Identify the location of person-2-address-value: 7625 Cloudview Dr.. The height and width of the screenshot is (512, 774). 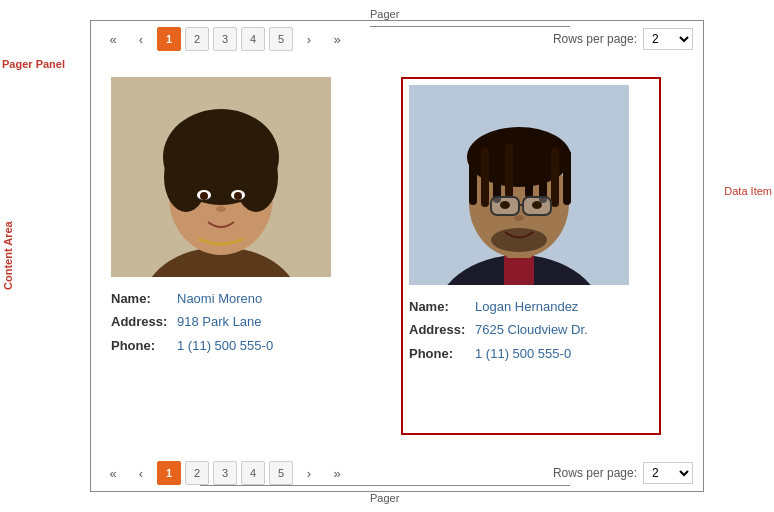
(532, 330).